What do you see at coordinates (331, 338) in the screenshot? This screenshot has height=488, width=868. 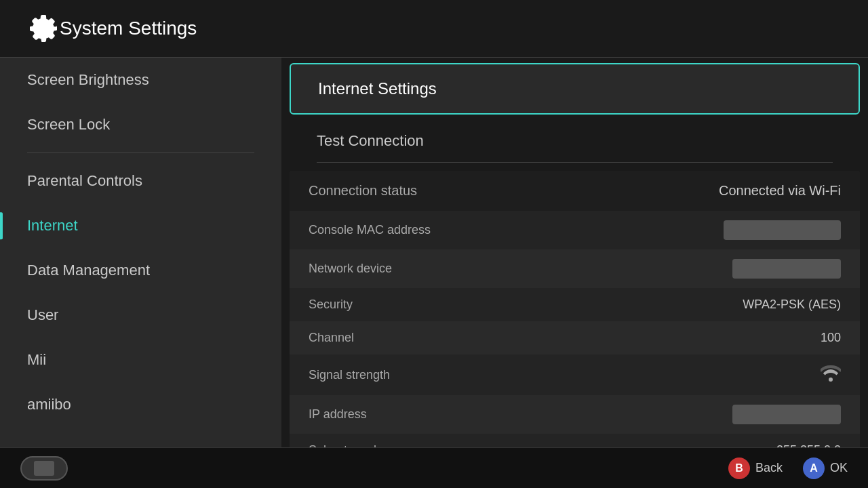 I see `channel-label: Channel` at bounding box center [331, 338].